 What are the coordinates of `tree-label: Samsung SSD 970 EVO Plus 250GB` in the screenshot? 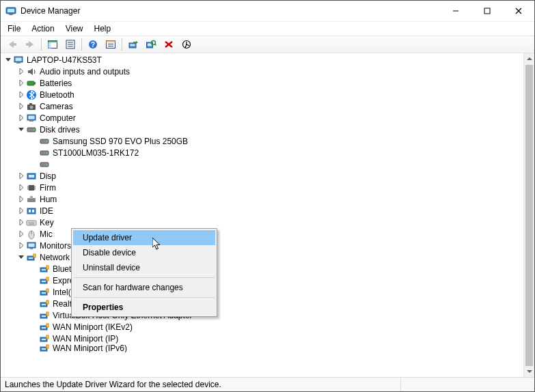 It's located at (120, 141).